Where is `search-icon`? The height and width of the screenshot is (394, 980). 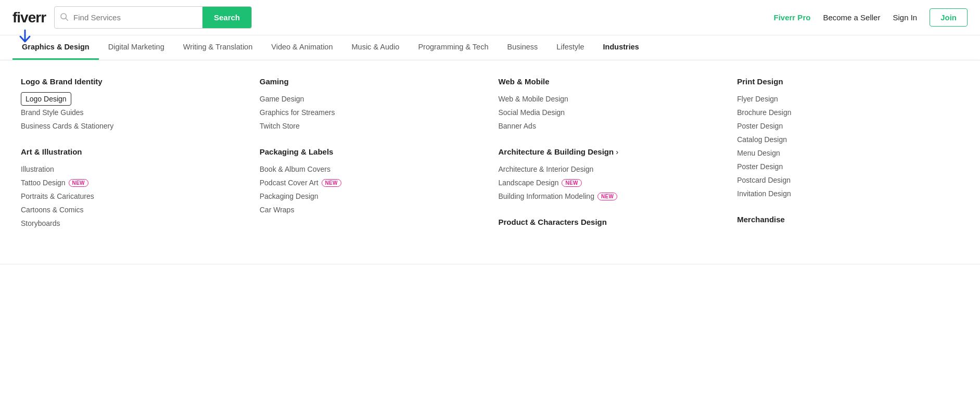
search-icon is located at coordinates (64, 18).